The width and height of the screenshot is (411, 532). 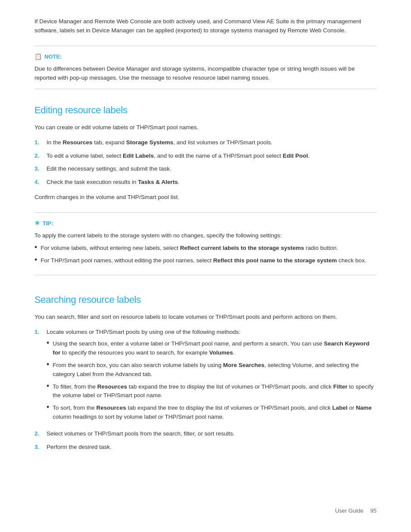 What do you see at coordinates (206, 434) in the screenshot?
I see `search-step-2: 2. Select volumes or THP/Smart pools fro…` at bounding box center [206, 434].